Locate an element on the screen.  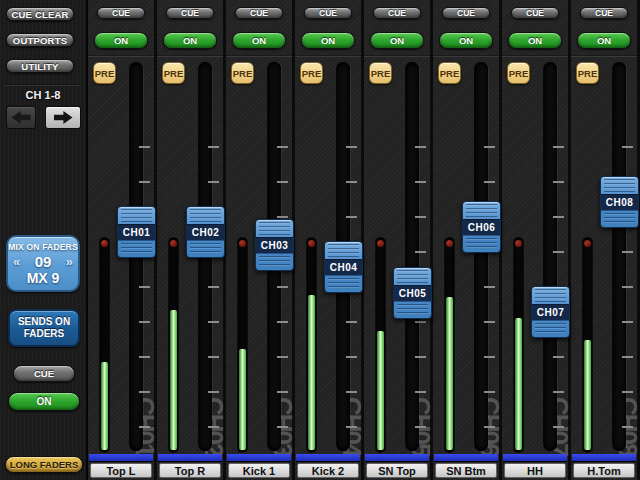
channel-name-label: SN Top is located at coordinates (397, 470).